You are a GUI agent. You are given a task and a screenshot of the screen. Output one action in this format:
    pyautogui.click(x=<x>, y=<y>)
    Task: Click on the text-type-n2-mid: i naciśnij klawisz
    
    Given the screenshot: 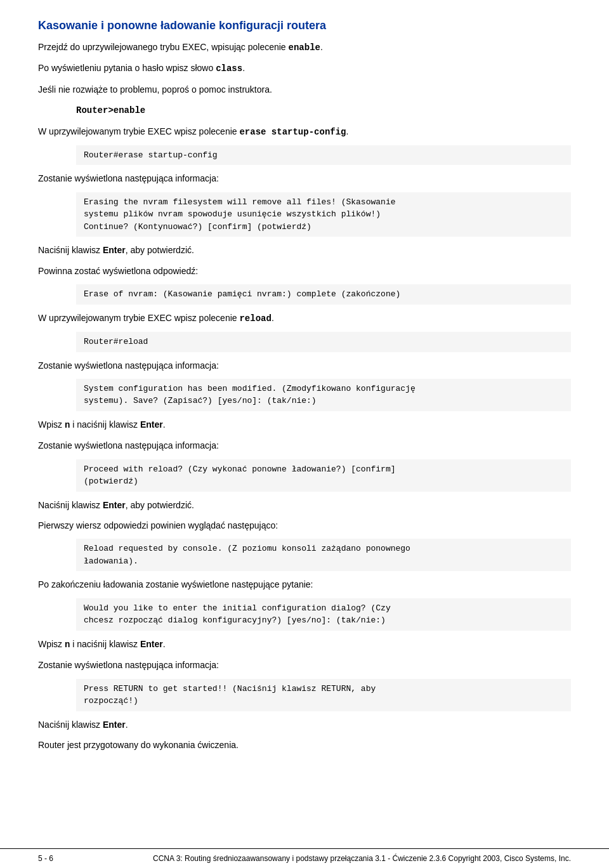 What is the action you would take?
    pyautogui.click(x=105, y=644)
    